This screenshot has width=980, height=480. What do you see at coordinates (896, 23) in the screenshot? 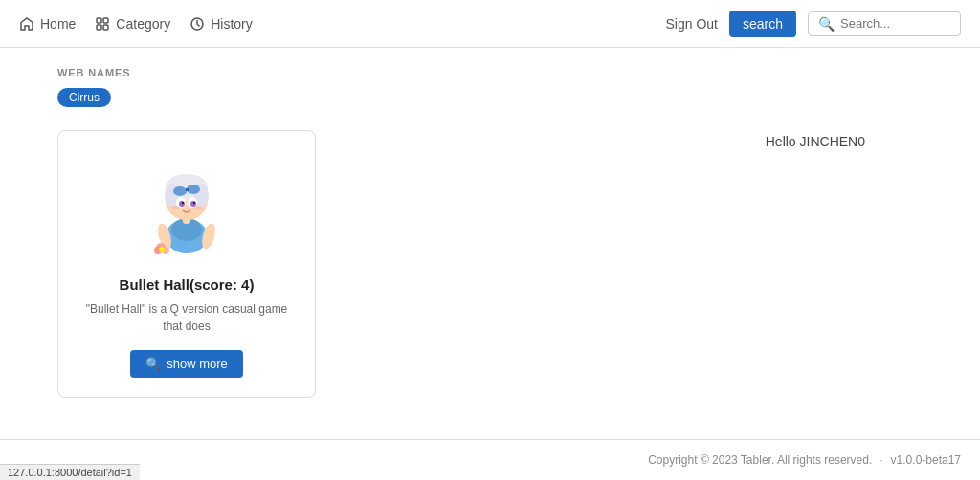
I see `search-input` at bounding box center [896, 23].